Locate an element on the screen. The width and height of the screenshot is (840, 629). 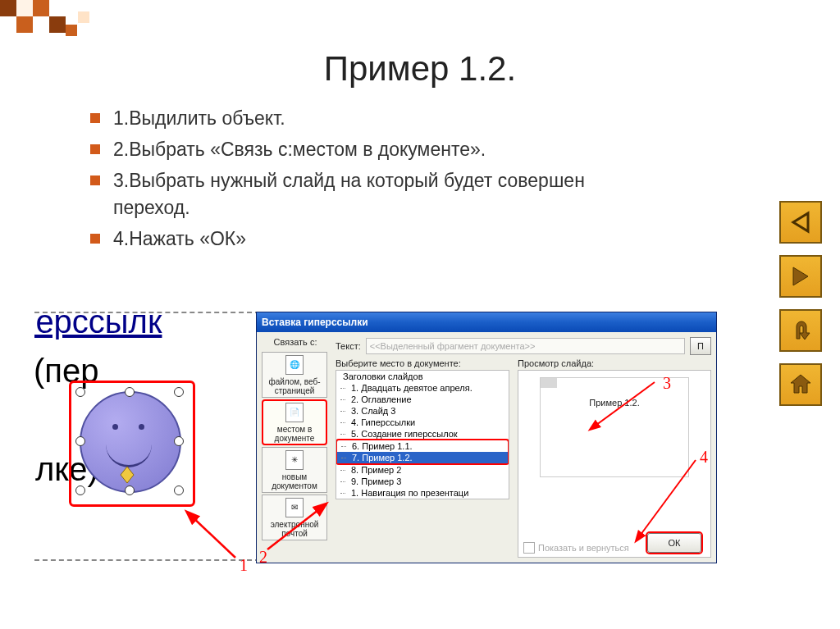
preview-label: Просмотр слайда: is located at coordinates (614, 363).